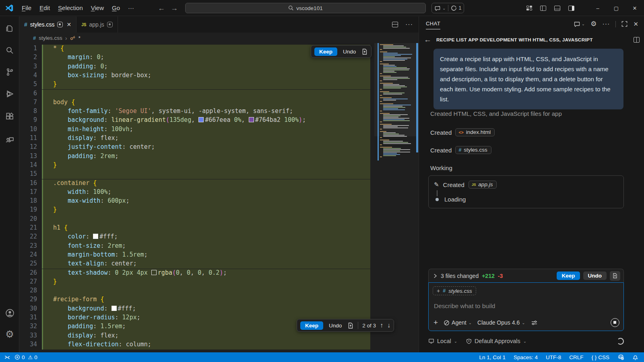  Describe the element at coordinates (10, 139) in the screenshot. I see `chat-view-icon` at that location.